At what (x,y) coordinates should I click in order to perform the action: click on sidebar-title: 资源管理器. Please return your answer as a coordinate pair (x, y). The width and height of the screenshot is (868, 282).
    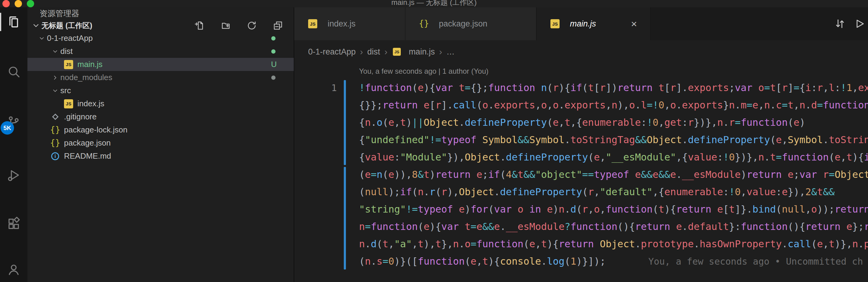
    Looking at the image, I should click on (160, 13).